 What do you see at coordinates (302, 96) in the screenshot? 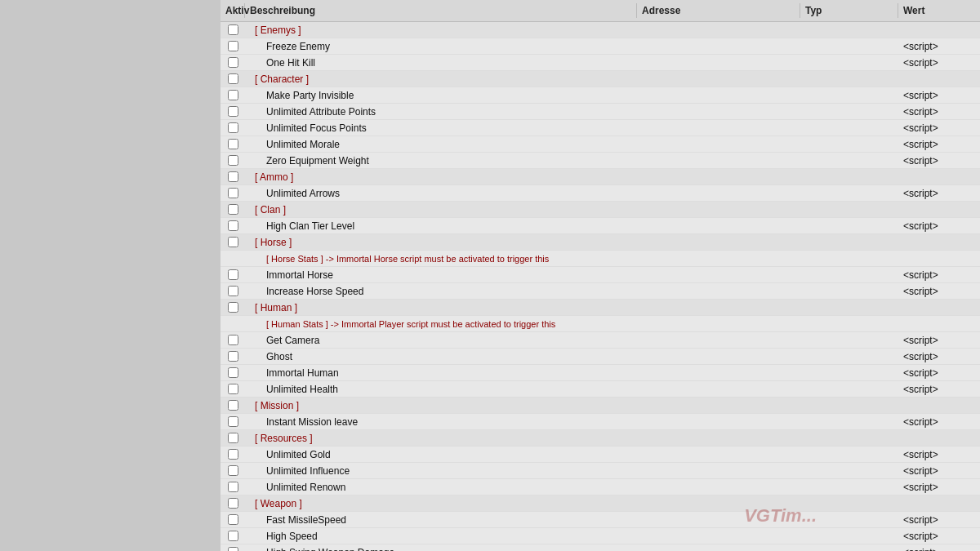
I see `item-label: Make Party Invisible` at bounding box center [302, 96].